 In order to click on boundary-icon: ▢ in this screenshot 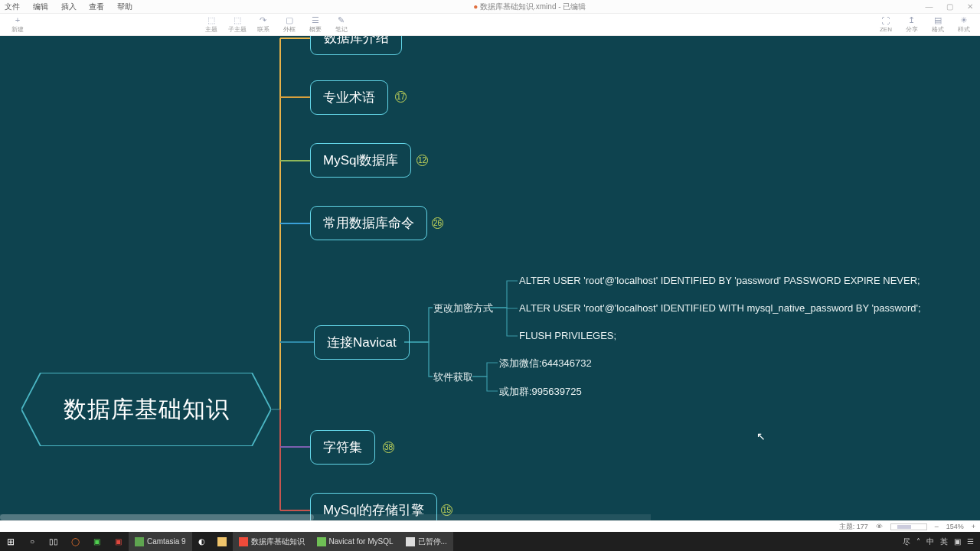, I will do `click(289, 20)`.